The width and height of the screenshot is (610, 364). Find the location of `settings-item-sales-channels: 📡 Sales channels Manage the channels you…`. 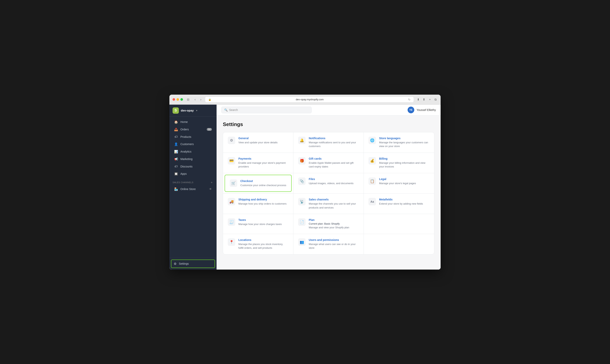

settings-item-sales-channels: 📡 Sales channels Manage the channels you… is located at coordinates (328, 204).